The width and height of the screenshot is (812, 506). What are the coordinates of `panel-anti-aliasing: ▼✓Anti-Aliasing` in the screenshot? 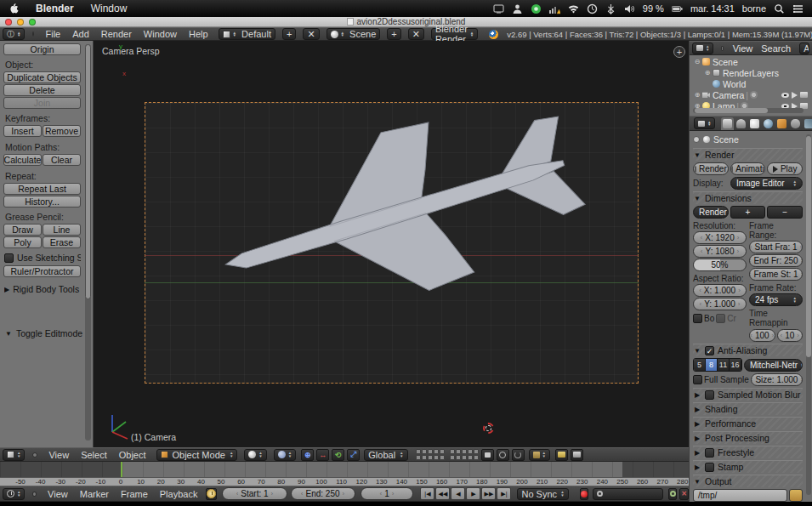 It's located at (748, 350).